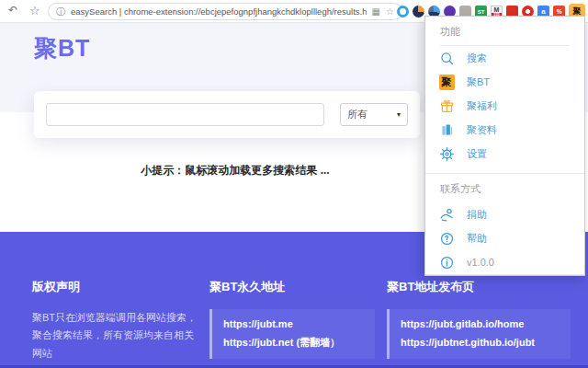 Image resolution: width=588 pixels, height=368 pixels. I want to click on menu-item-label: 设置, so click(477, 155).